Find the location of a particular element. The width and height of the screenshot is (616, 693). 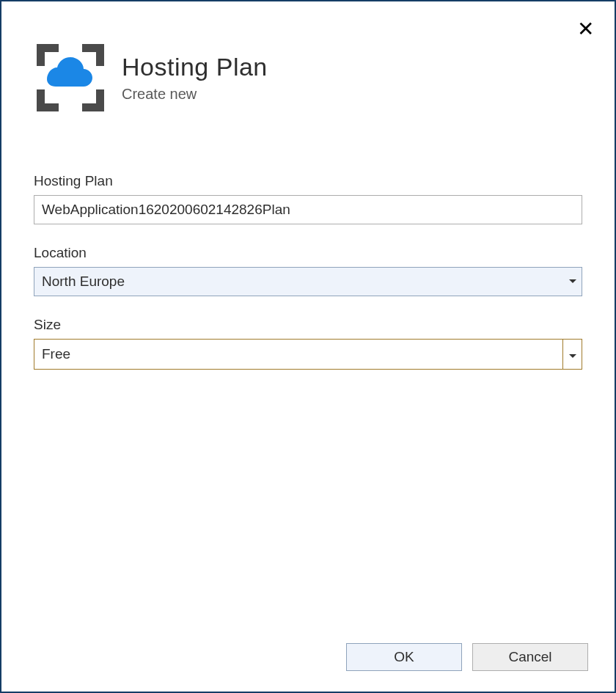

ok-button-label: OK is located at coordinates (403, 657).